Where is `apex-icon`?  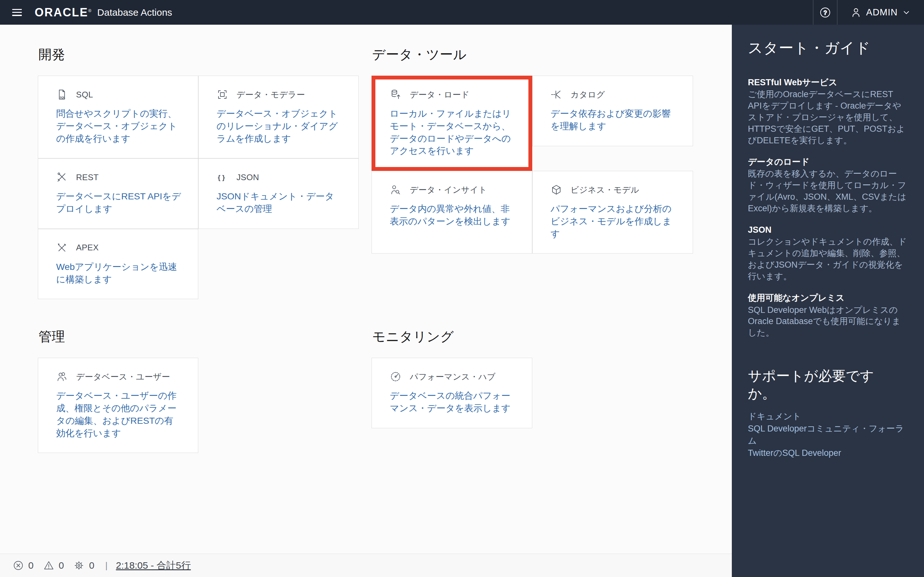
apex-icon is located at coordinates (62, 248).